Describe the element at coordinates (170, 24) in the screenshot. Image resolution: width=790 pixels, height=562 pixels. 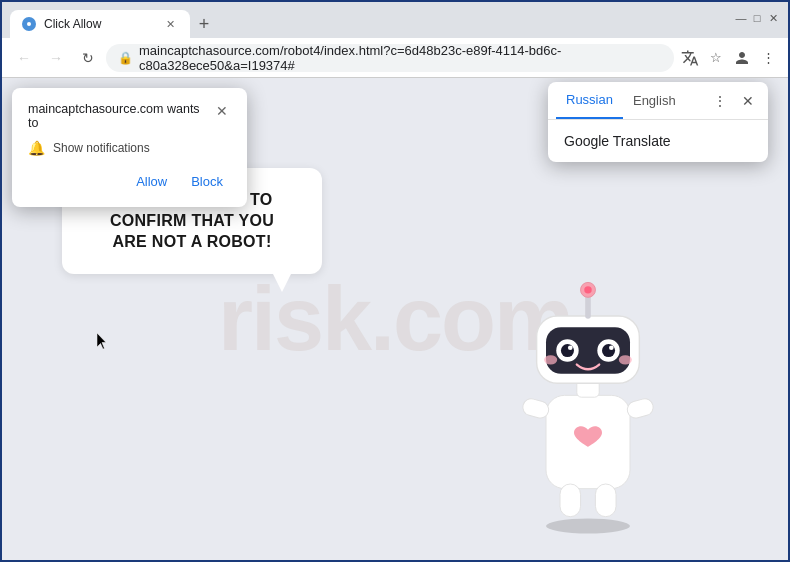
I see `tab-close-button: ✕` at that location.